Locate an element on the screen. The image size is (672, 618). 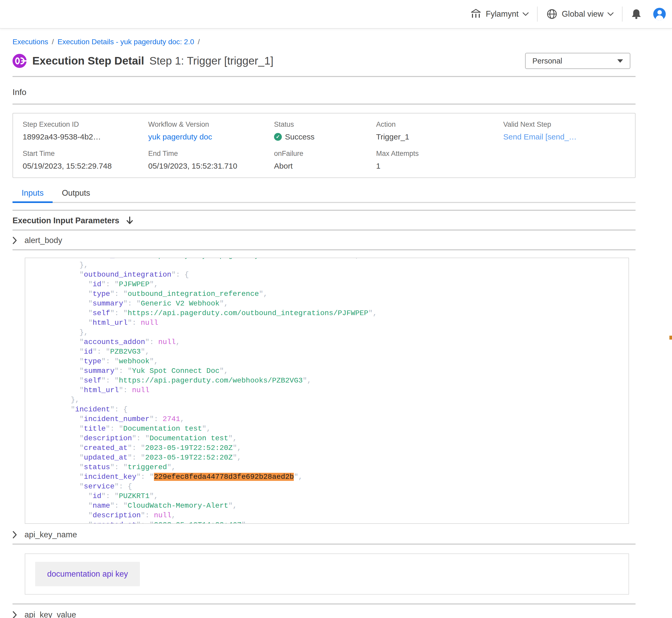
view-switcher-label: Global view is located at coordinates (583, 14).